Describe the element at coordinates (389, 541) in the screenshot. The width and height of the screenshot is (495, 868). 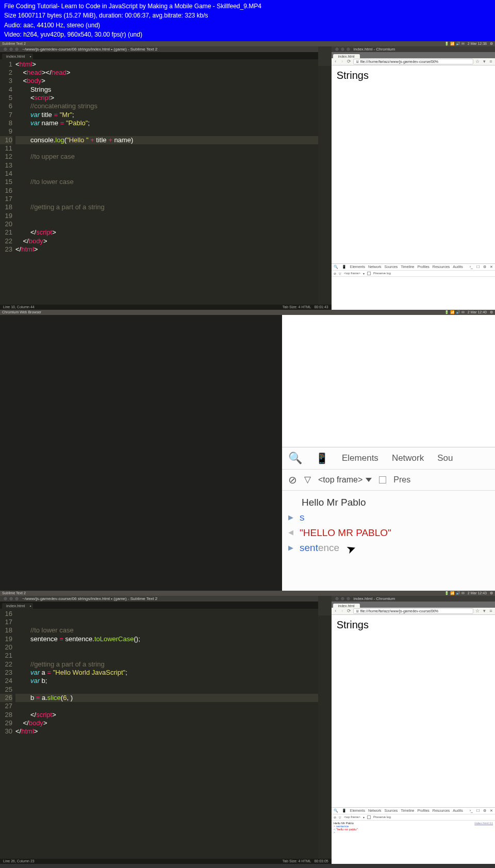
I see `console-output: Hello Mr Pablo ▶s ◀"HELLO MR PABLO" ▶sen…` at that location.